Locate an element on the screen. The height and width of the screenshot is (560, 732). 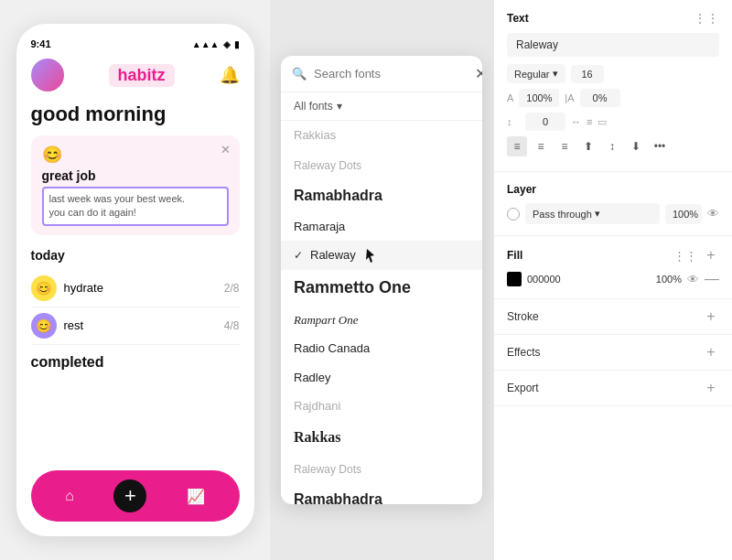
task-hydrate-icon: 😊 is located at coordinates (44, 288).